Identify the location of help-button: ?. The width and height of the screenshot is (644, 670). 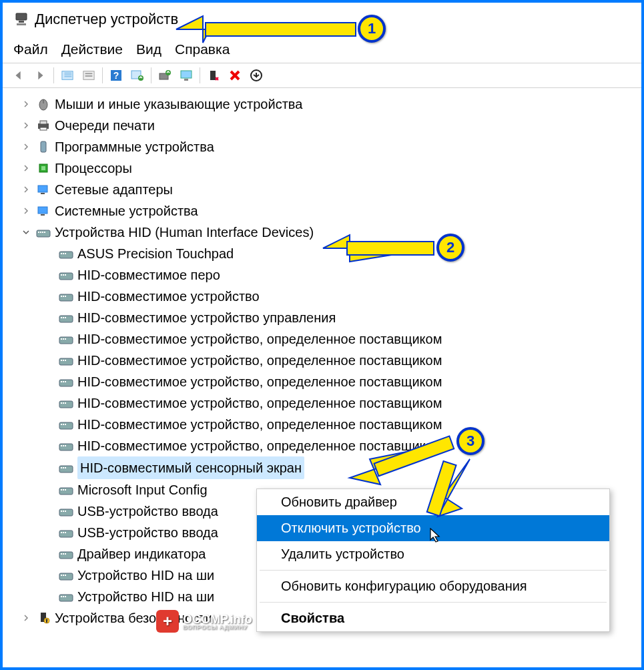
(116, 75).